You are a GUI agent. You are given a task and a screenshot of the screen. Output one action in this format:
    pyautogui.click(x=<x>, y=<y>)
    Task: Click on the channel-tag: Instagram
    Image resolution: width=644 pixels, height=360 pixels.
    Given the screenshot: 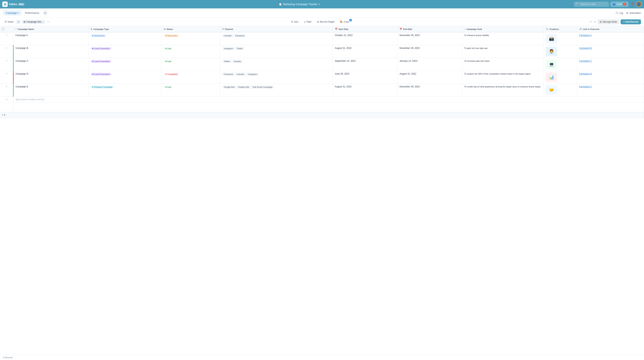 What is the action you would take?
    pyautogui.click(x=252, y=74)
    